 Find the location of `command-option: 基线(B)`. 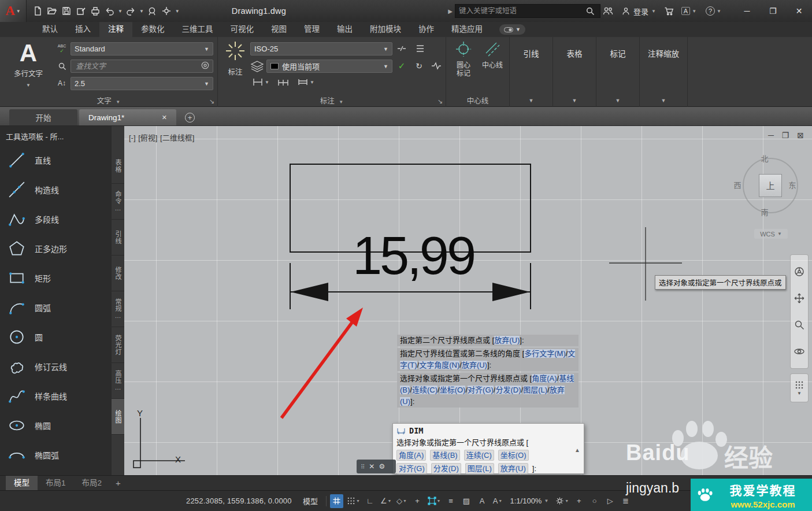

command-option: 基线(B) is located at coordinates (445, 456).